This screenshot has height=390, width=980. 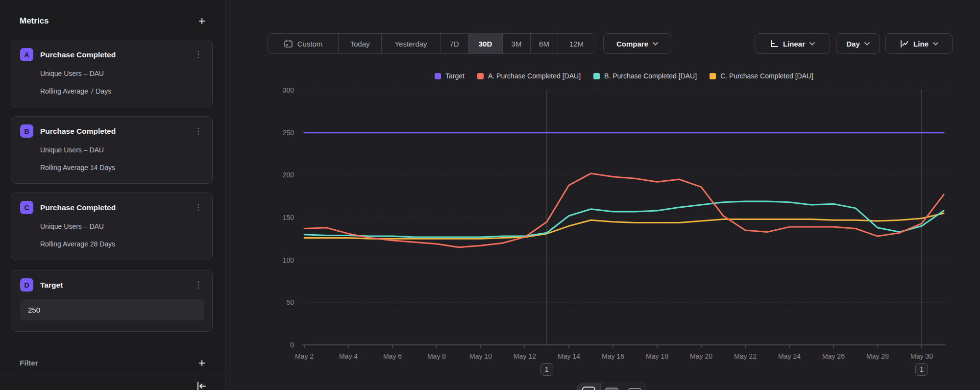 What do you see at coordinates (919, 44) in the screenshot?
I see `chart-type-dropdown-button: Line` at bounding box center [919, 44].